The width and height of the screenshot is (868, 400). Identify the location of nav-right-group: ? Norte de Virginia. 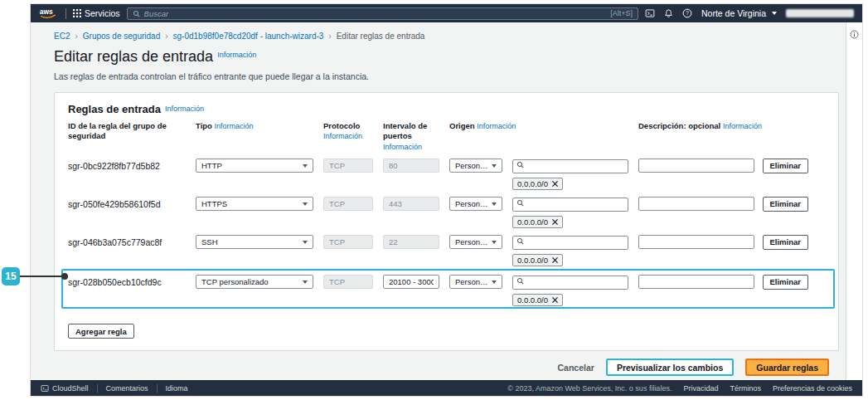
(749, 13).